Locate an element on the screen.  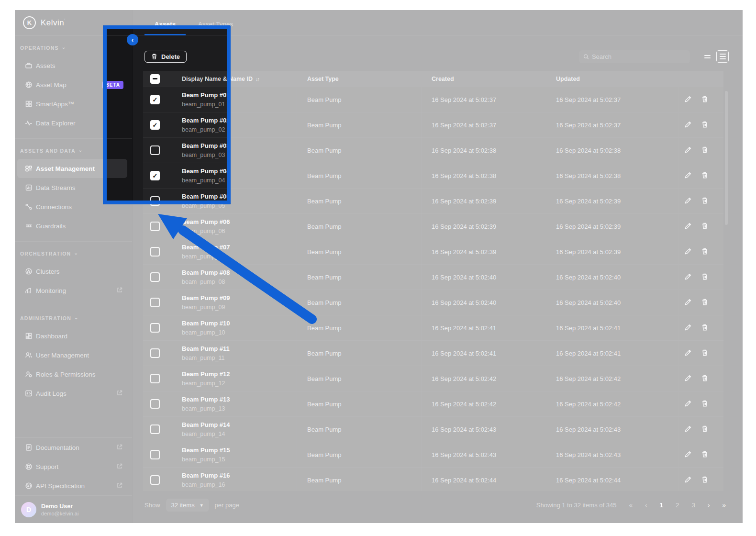
asset-display-name: Beam Pump #09 is located at coordinates (239, 298).